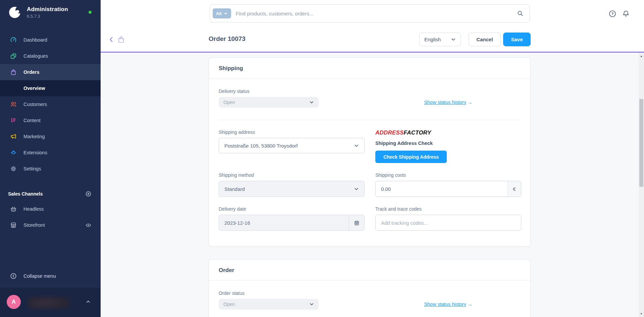  I want to click on tracking-codes-label: Track and trace codes, so click(448, 209).